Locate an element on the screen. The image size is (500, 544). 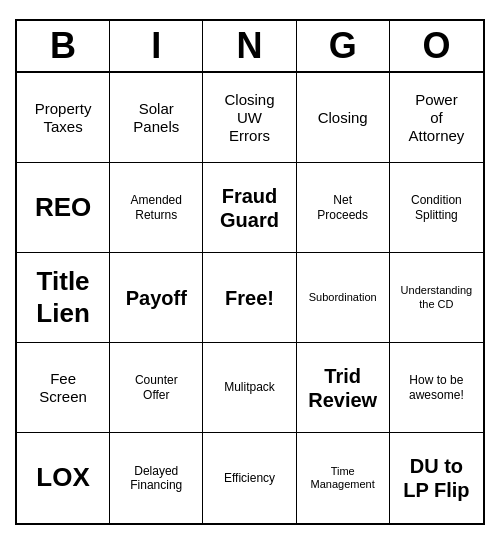
cell-text-2: Closing UW Errors is located at coordinates (249, 118).